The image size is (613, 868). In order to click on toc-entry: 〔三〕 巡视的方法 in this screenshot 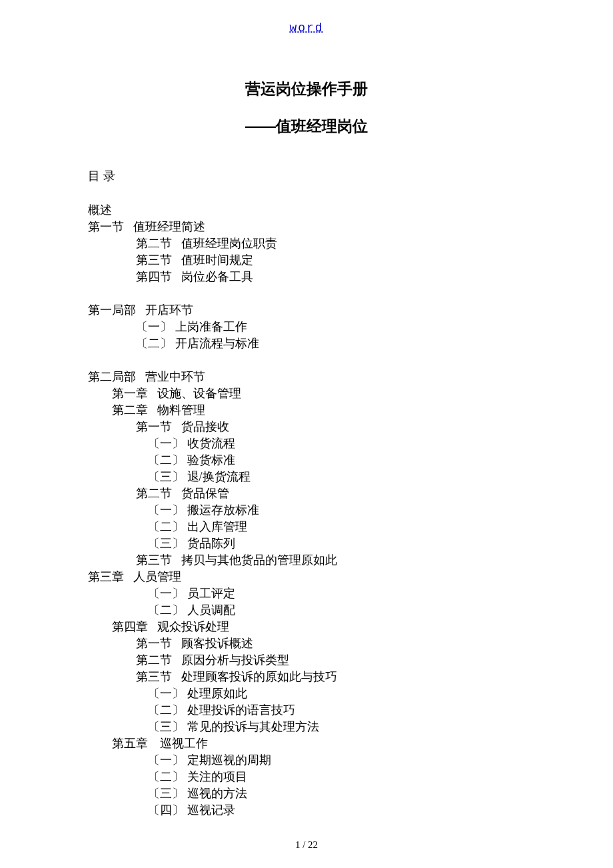, I will do `click(213, 793)`.